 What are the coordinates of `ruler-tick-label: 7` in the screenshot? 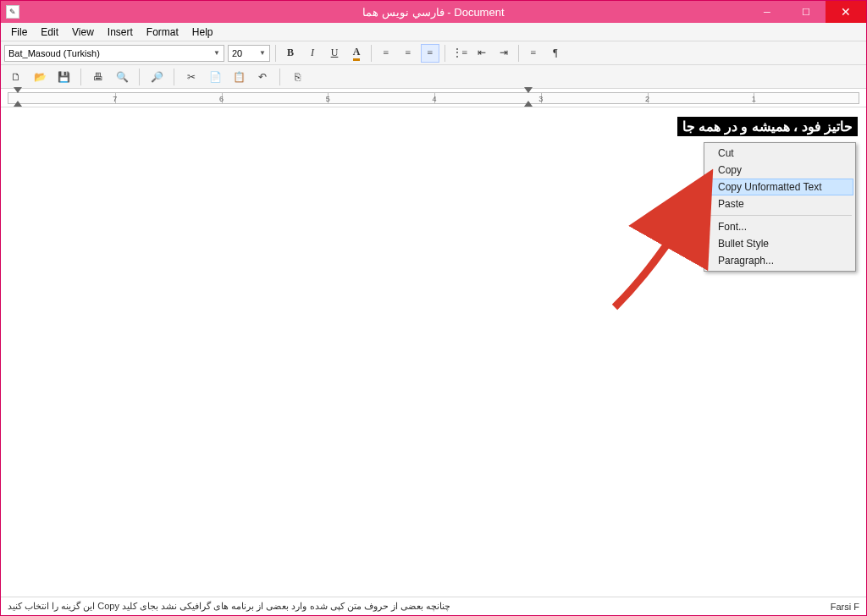 It's located at (115, 99).